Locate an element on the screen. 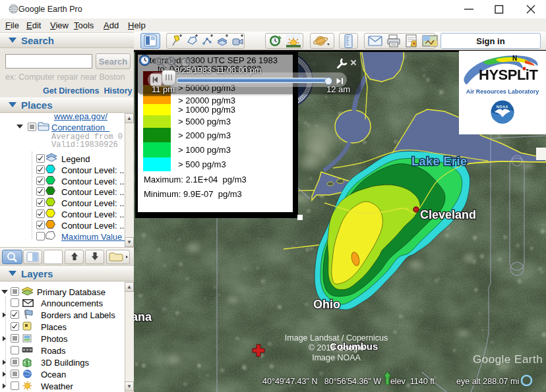 Image resolution: width=546 pixels, height=392 pixels. svg-text: Air Resources Laboratory is located at coordinates (502, 92).